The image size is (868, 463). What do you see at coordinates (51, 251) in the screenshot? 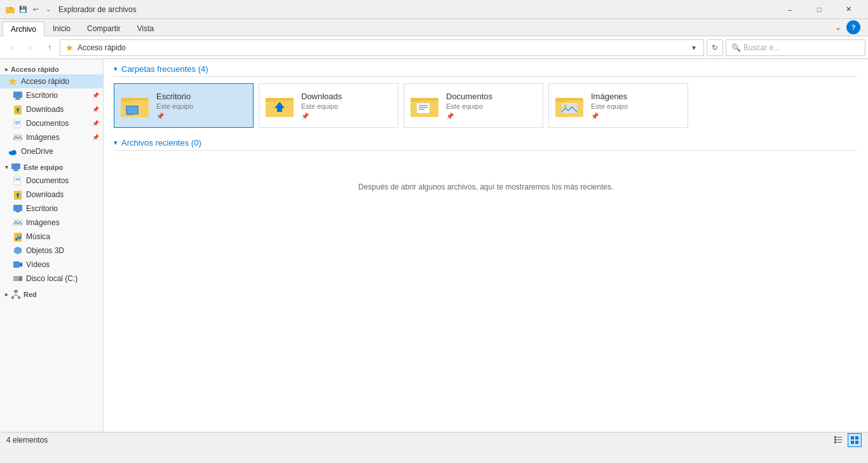
I see `sidebar-item-objetos3d-pc: Objetos 3D` at bounding box center [51, 251].